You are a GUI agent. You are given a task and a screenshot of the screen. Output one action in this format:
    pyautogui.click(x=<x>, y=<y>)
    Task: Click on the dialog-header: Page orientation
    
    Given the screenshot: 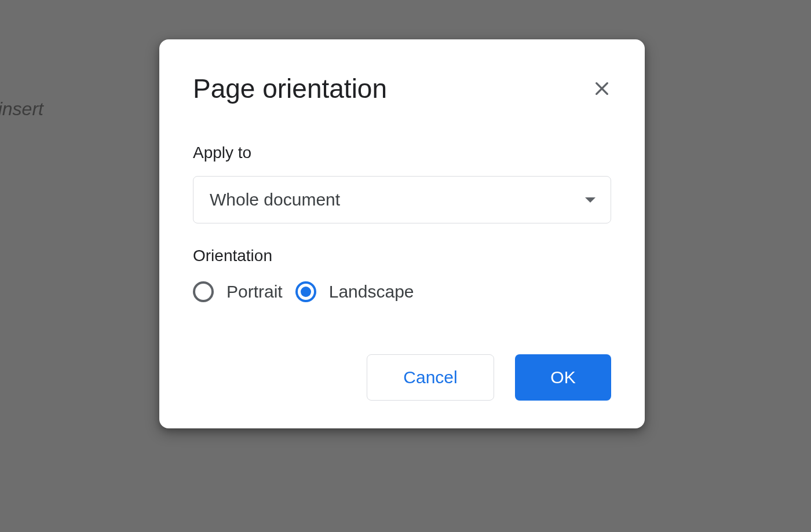 What is the action you would take?
    pyautogui.click(x=402, y=89)
    